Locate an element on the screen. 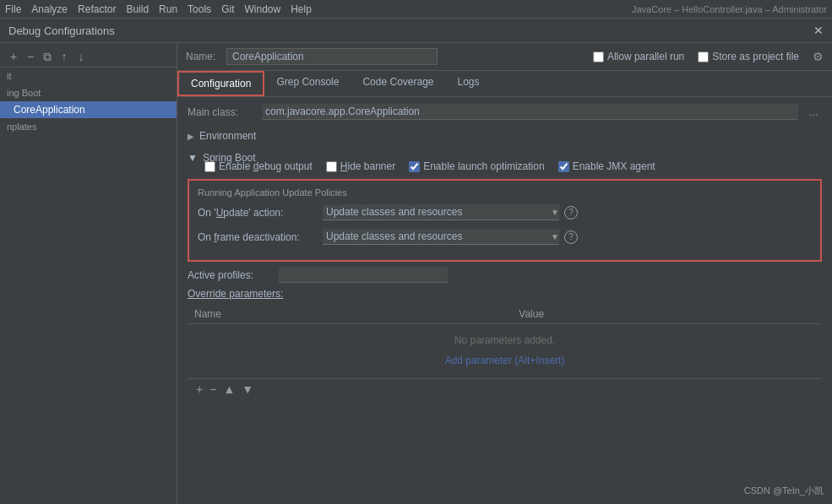 This screenshot has height=504, width=832. on-update-dropdown-arrow-icon: ▼ is located at coordinates (555, 213).